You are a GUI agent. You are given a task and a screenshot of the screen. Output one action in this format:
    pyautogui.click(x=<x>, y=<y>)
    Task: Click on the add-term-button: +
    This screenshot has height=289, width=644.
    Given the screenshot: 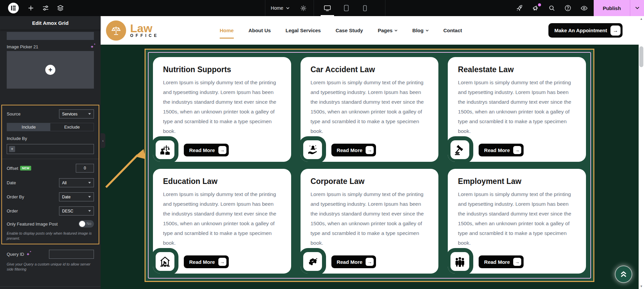 What is the action you would take?
    pyautogui.click(x=12, y=149)
    